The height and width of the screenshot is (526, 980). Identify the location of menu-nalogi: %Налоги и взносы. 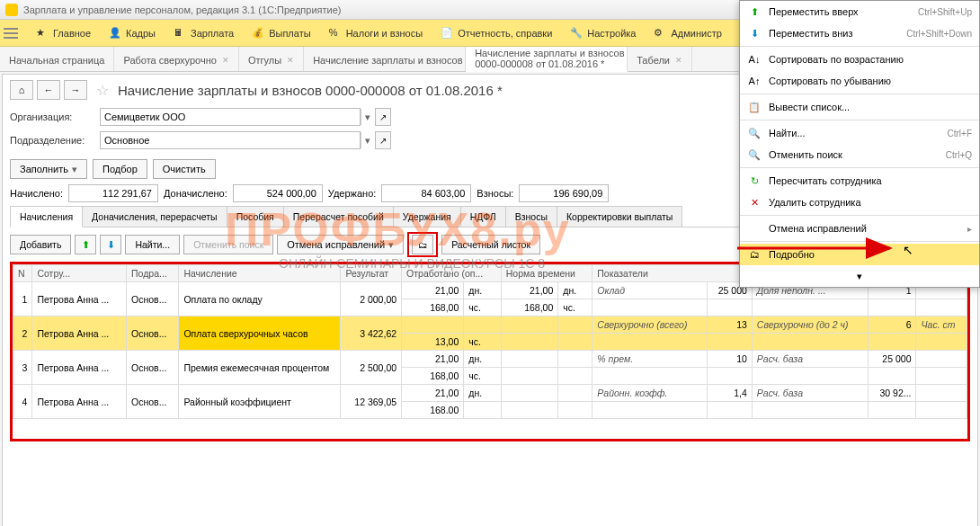
(376, 32).